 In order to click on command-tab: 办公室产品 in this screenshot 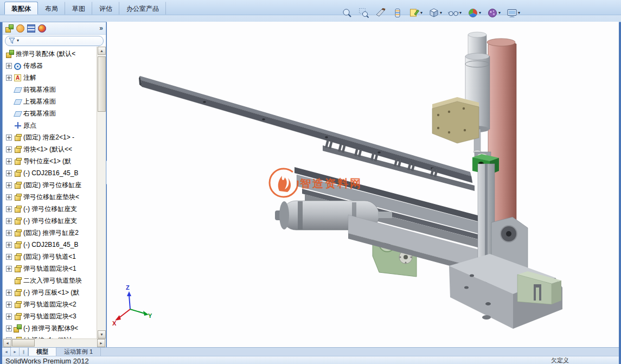, I will do `click(143, 8)`.